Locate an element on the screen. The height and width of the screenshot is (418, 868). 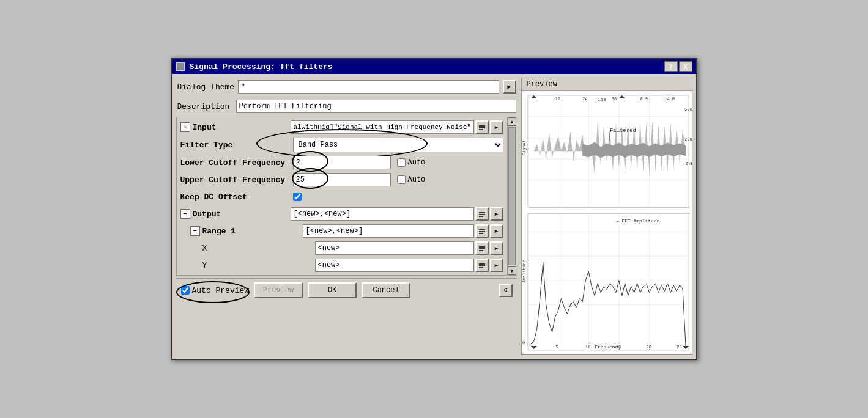
output-btn-group: ▶ is located at coordinates (397, 214).